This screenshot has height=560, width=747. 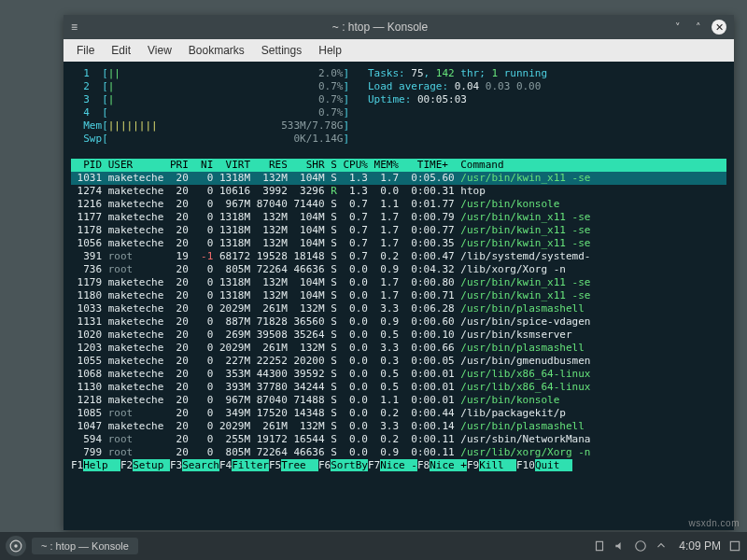 What do you see at coordinates (399, 270) in the screenshot?
I see `process-row: 736 root 20 0 805M 72264 46636 S 0.0 0.9…` at bounding box center [399, 270].